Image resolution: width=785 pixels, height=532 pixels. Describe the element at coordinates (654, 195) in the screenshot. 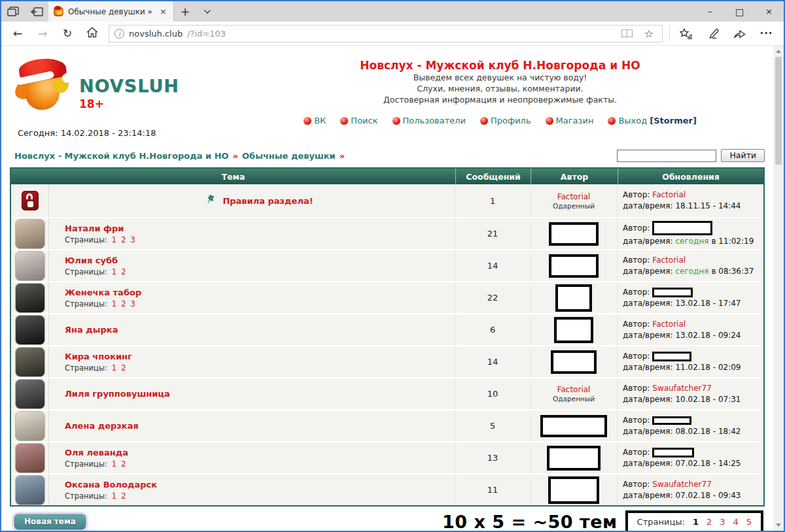

I see `updates-author-line: Автор:Factorial` at that location.